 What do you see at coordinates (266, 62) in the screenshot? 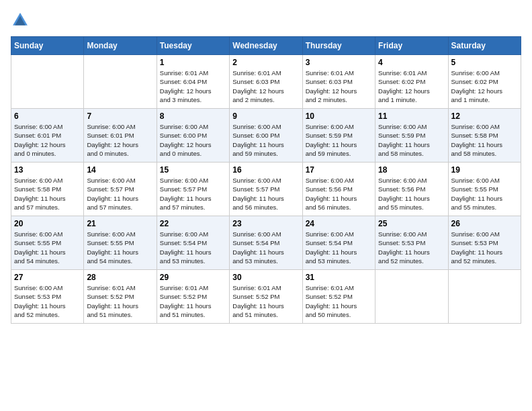
I see `day-number: 2` at bounding box center [266, 62].